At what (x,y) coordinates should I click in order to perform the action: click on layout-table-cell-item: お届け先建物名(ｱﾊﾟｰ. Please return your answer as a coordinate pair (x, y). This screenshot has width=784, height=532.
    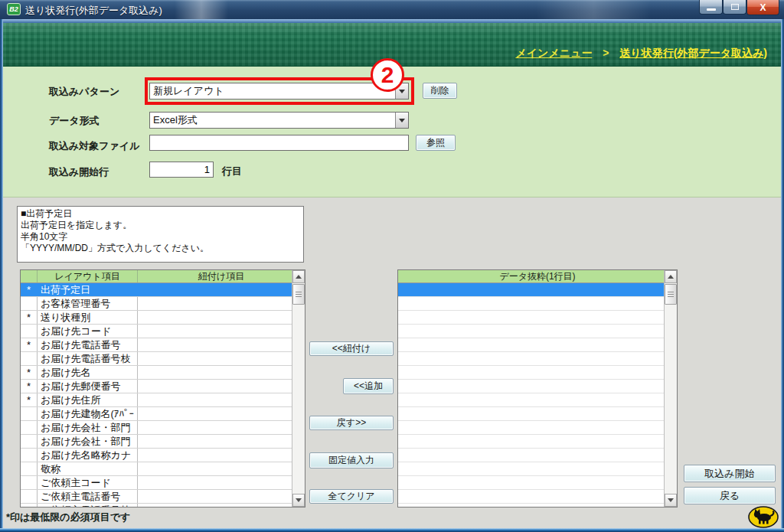
    Looking at the image, I should click on (87, 413).